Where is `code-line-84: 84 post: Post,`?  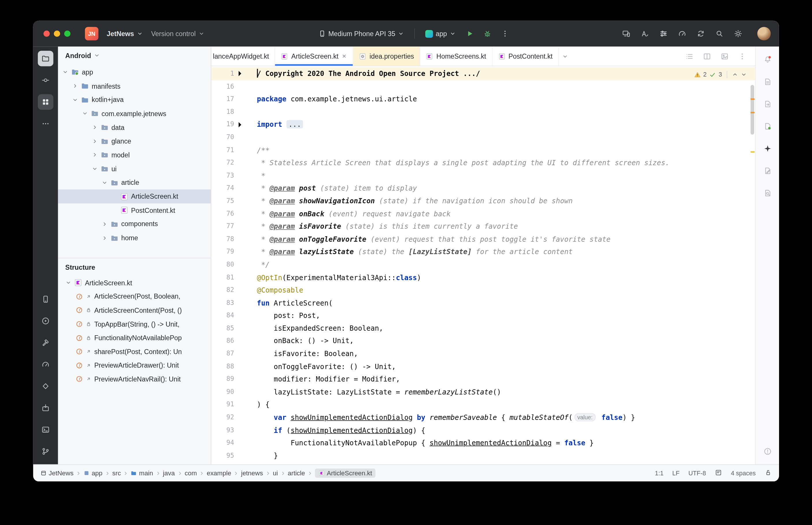 code-line-84: 84 post: Post, is located at coordinates (483, 316).